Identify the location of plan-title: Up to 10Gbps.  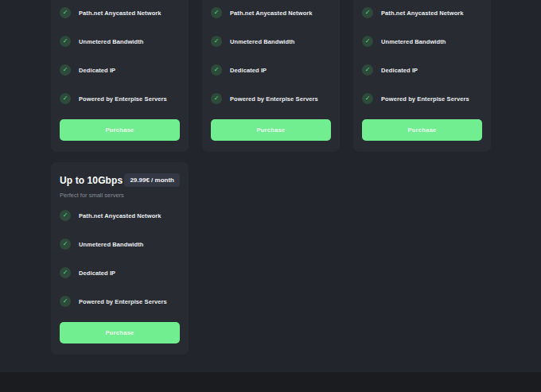
(91, 180).